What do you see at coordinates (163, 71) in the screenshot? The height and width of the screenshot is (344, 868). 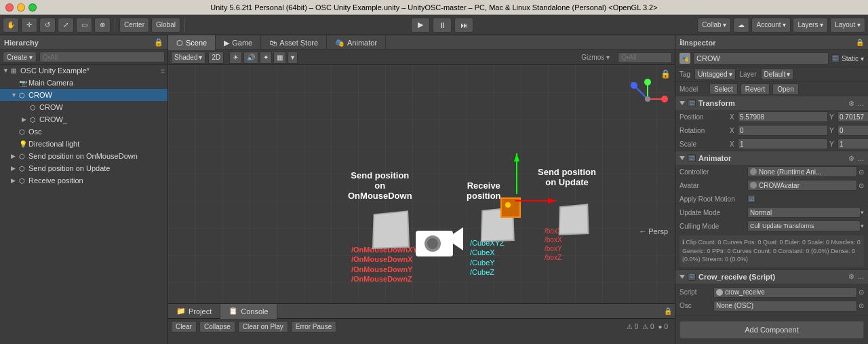 I see `hierarchy-item-extra: ≡` at bounding box center [163, 71].